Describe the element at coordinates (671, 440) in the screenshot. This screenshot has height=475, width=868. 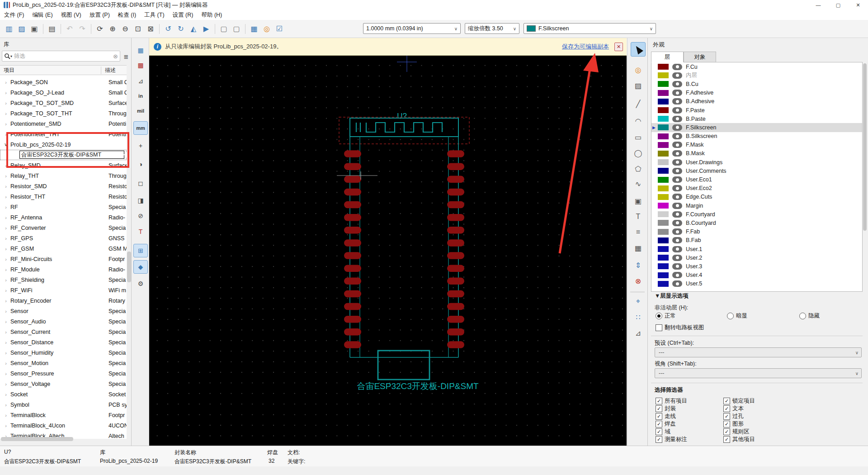
I see `filter-测量标注: ✓测量标注` at that location.